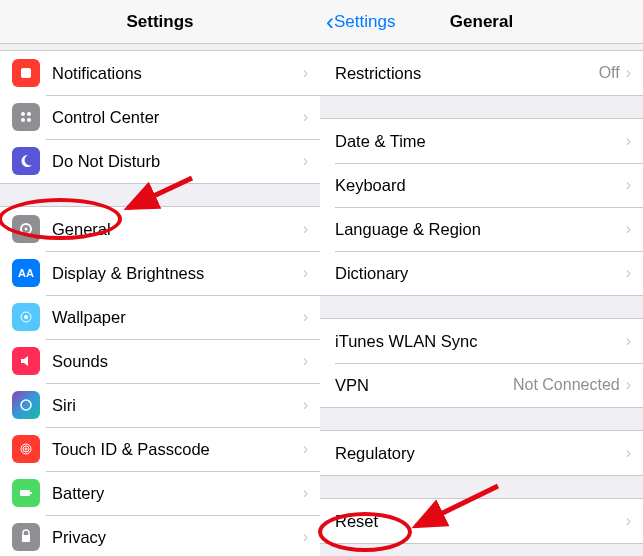 This screenshot has width=643, height=556. I want to click on battery-icon, so click(26, 493).